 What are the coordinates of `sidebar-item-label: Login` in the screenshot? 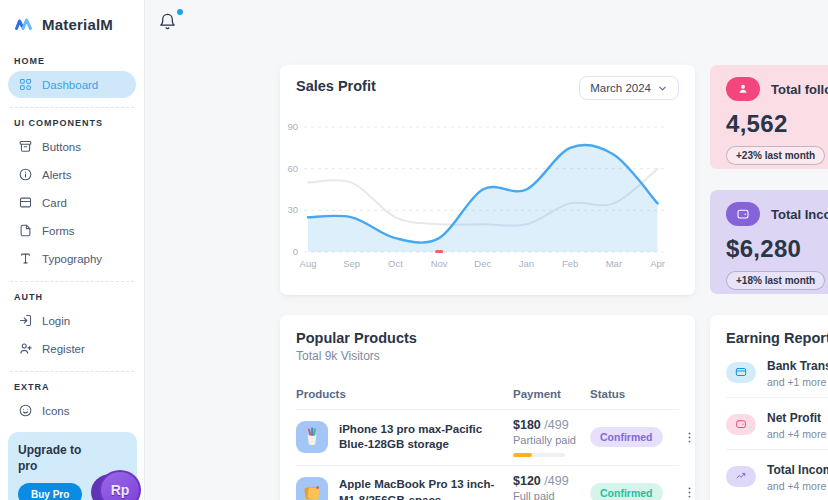 It's located at (56, 321).